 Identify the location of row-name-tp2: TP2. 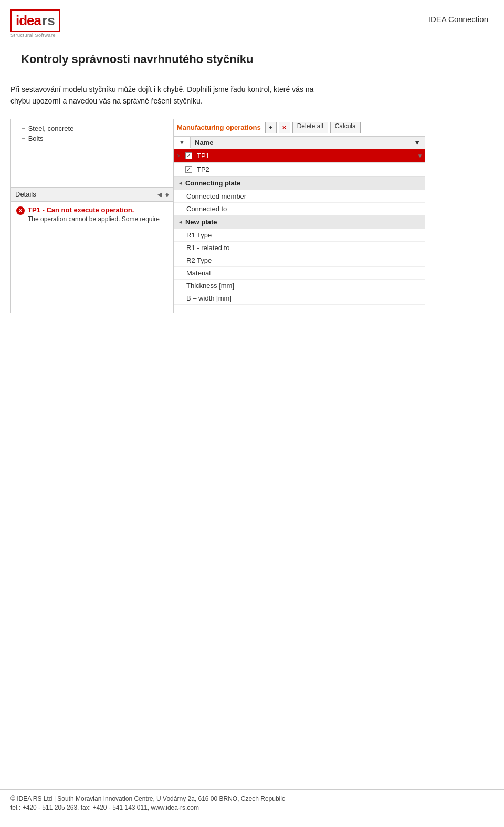
(304, 169).